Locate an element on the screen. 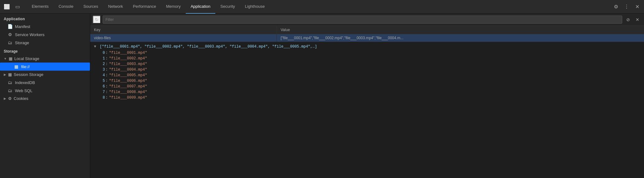 This screenshot has width=644, height=178. json-index-4: 4 is located at coordinates (104, 75).